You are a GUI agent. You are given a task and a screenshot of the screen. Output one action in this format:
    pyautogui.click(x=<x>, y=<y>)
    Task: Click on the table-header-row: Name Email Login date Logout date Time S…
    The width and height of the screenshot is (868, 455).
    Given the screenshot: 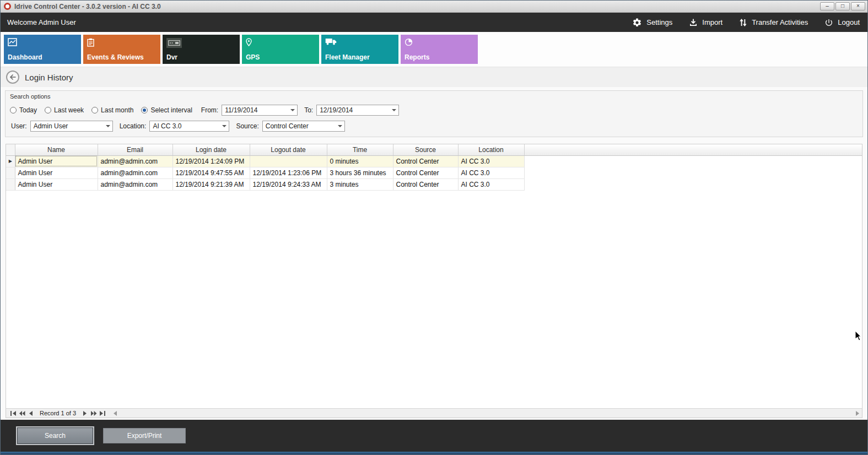 What is the action you would take?
    pyautogui.click(x=434, y=150)
    